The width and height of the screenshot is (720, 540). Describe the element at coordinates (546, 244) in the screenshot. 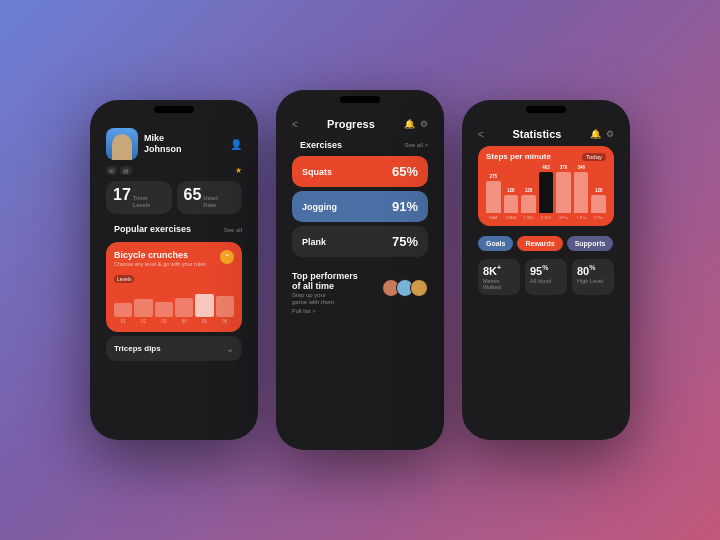

I see `p3-tabs: Goals Rewards Supports` at that location.